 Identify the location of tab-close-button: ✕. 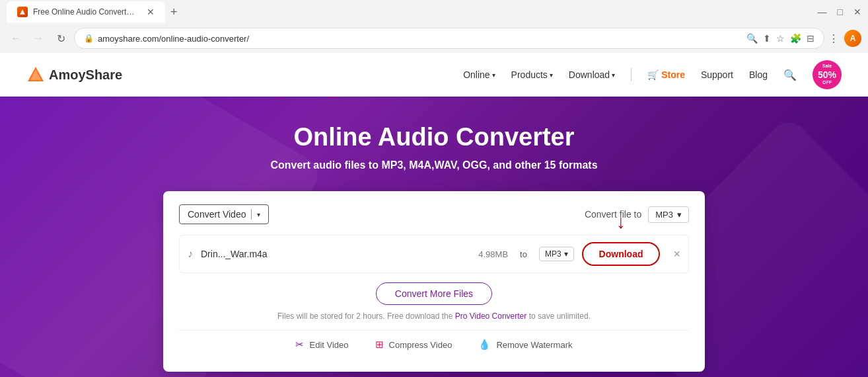
(151, 12).